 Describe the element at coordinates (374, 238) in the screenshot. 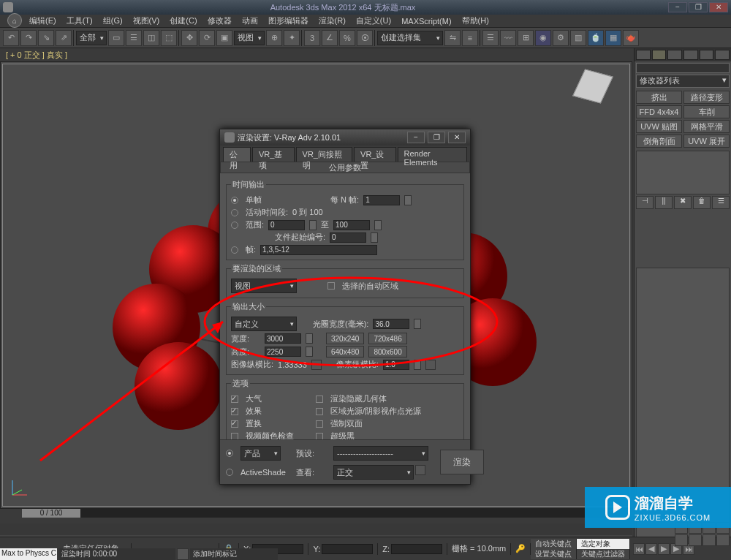

I see `file-start-spinbtn` at that location.